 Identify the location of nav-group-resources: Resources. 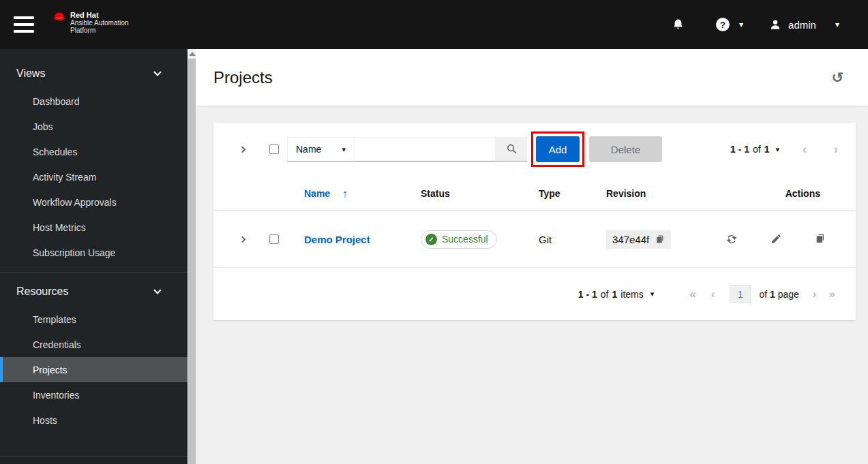
(94, 292).